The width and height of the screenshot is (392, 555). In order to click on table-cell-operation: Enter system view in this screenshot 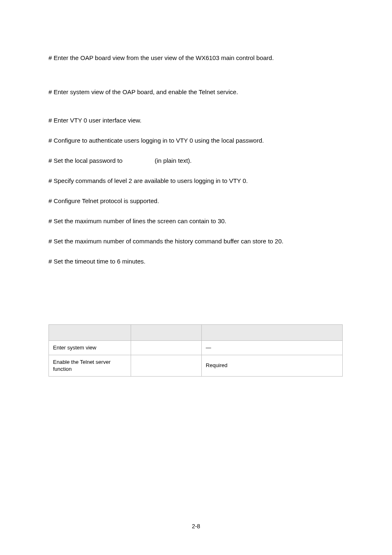, I will do `click(90, 348)`.